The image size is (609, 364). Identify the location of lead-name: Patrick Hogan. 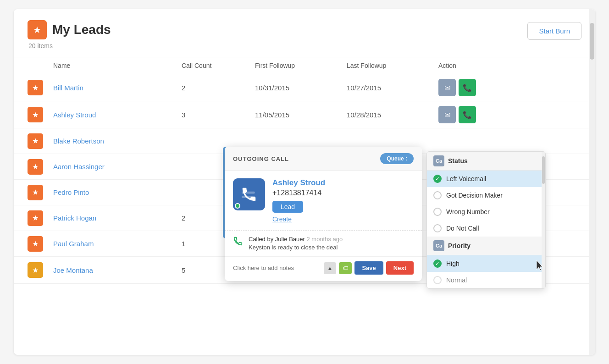
(117, 218).